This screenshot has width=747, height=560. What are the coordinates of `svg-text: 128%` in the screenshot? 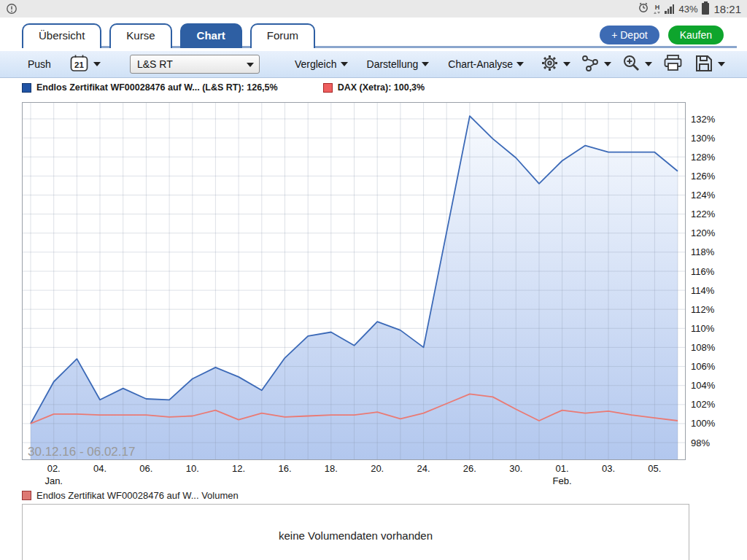 It's located at (703, 158).